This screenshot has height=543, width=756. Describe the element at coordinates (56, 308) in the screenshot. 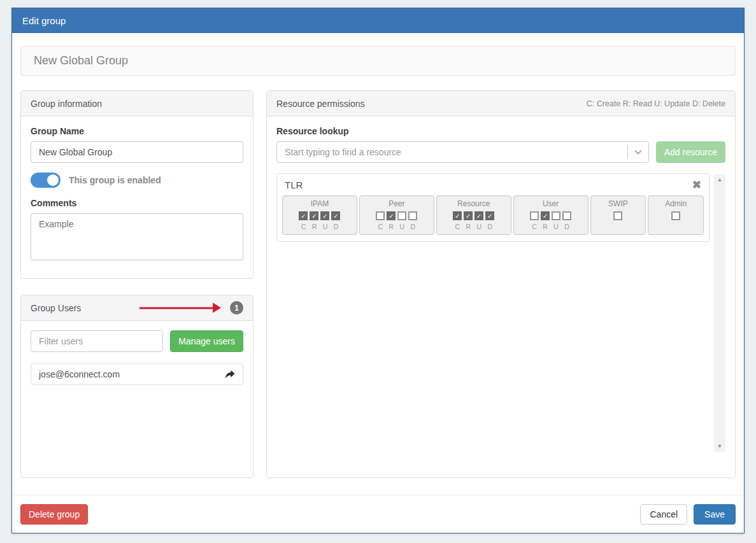

I see `group-users-header: Group Users` at that location.